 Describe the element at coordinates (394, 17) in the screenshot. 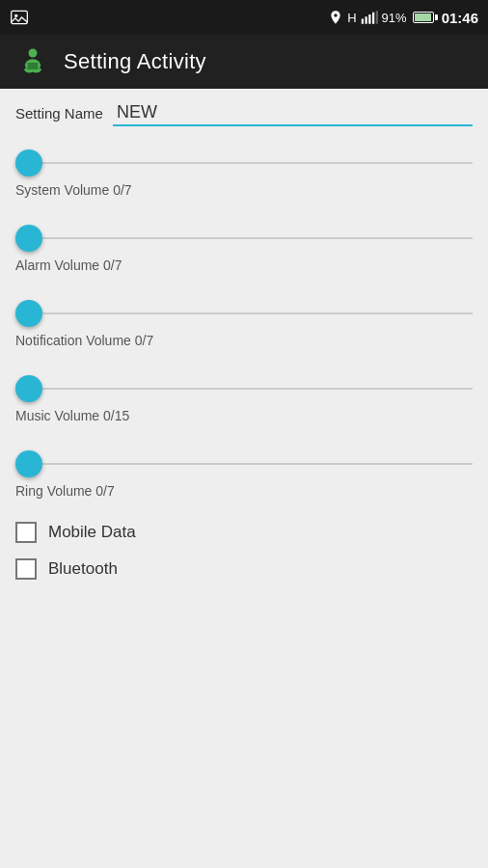

I see `battery-percent: 91%` at that location.